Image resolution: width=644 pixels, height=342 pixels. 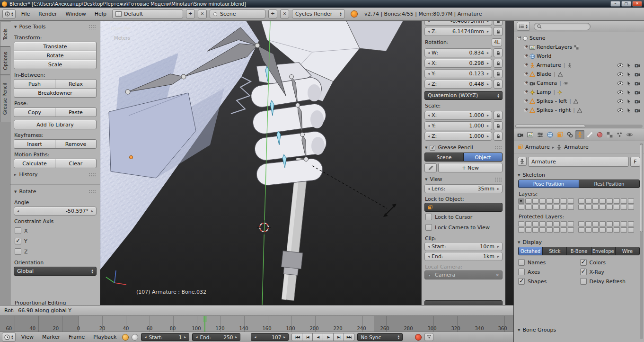 What do you see at coordinates (579, 101) in the screenshot?
I see `outliner-row-spikes-left: Spikes - left` at bounding box center [579, 101].